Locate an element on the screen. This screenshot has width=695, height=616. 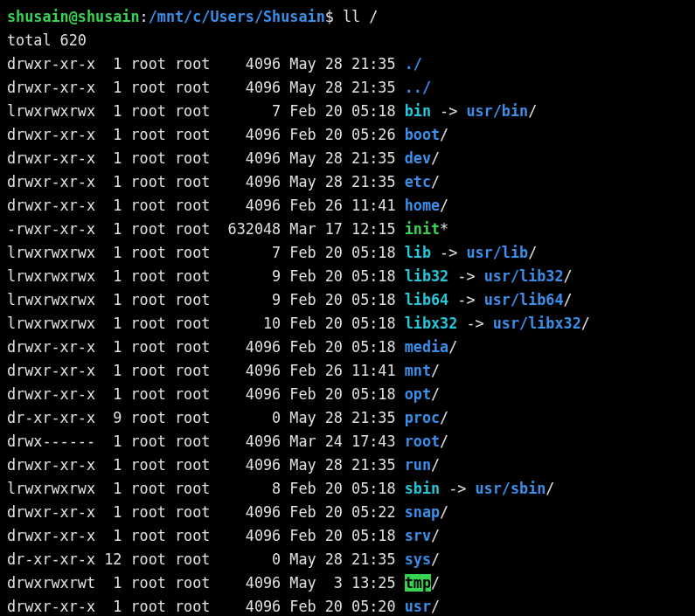
file-name: sys is located at coordinates (418, 559).